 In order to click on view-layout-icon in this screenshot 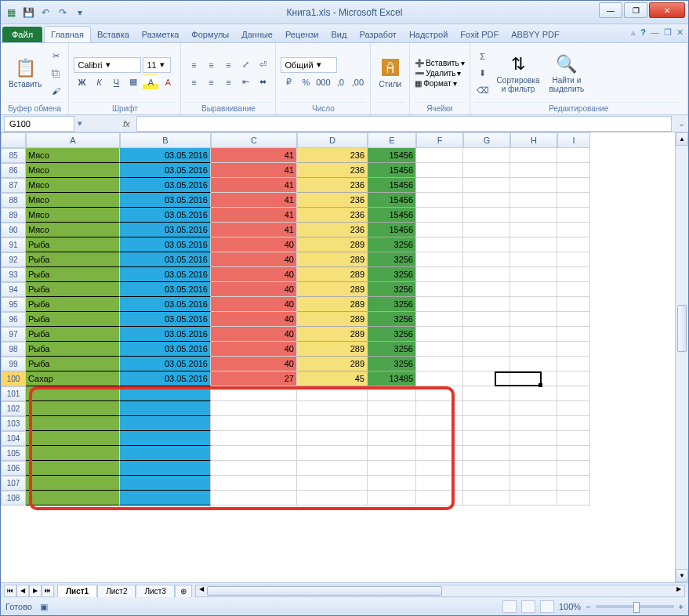, I will do `click(528, 607)`.